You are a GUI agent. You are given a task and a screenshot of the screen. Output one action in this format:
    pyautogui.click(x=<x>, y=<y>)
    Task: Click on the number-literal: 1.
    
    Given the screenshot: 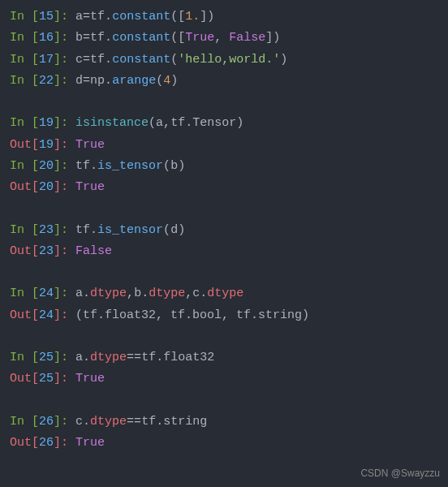 What is the action you would take?
    pyautogui.click(x=192, y=16)
    